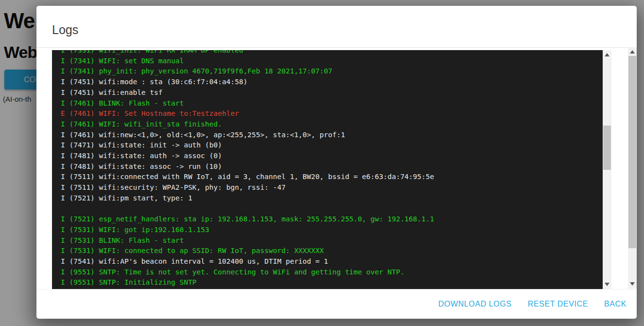 The image size is (644, 326). I want to click on log-line: I (7341) WIFI: set DNS manual, so click(331, 61).